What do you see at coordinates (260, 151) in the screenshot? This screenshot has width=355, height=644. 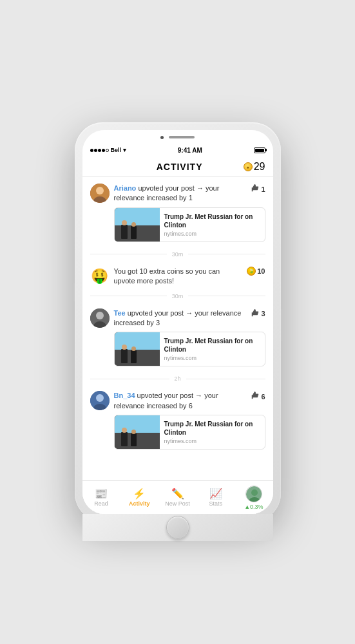 I see `battery-fill` at bounding box center [260, 151].